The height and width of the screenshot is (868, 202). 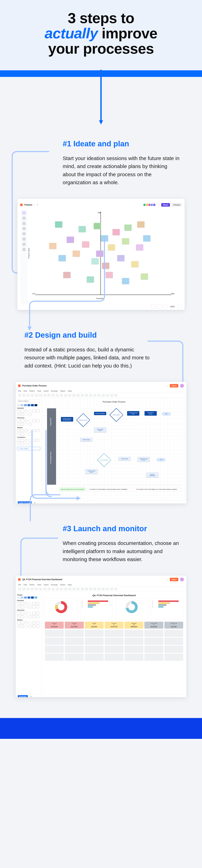 What do you see at coordinates (67, 419) in the screenshot?
I see `node-identify: Identify need for product/service` at bounding box center [67, 419].